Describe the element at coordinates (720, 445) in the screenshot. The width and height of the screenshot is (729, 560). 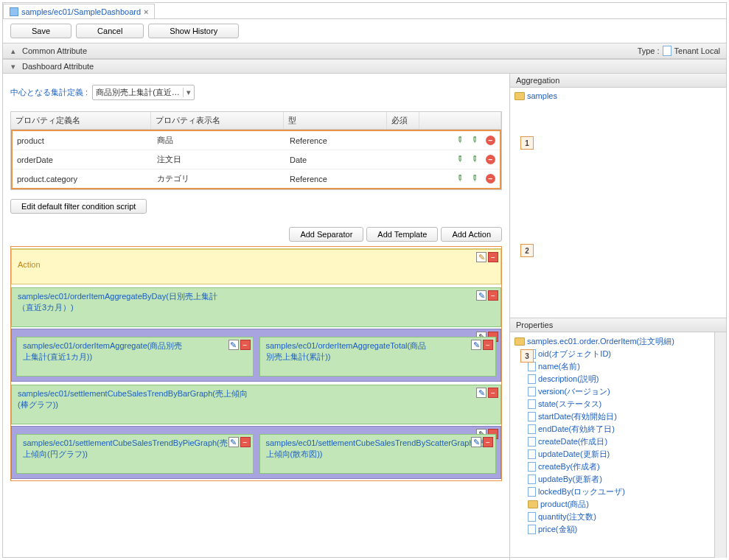
I see `scrollbar` at that location.